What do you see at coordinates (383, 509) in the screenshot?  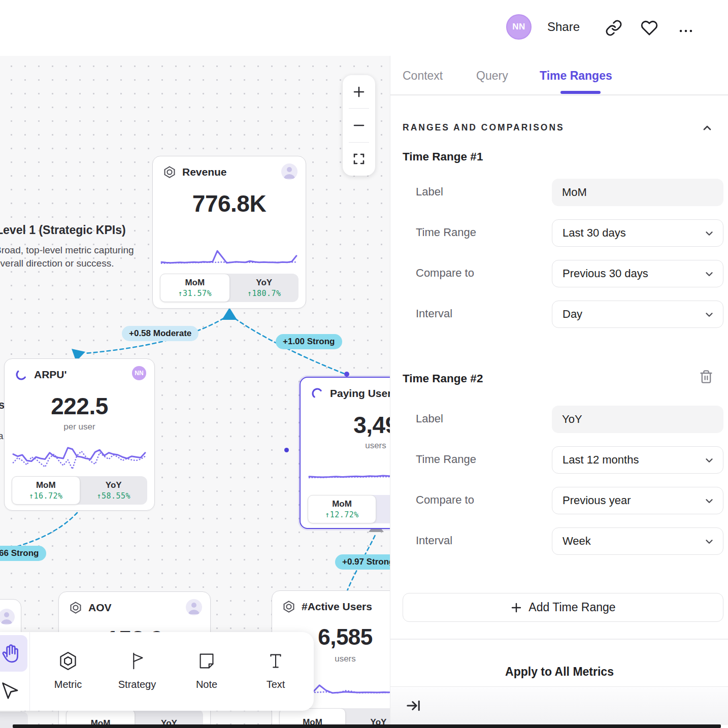 I see `yoy-chip` at bounding box center [383, 509].